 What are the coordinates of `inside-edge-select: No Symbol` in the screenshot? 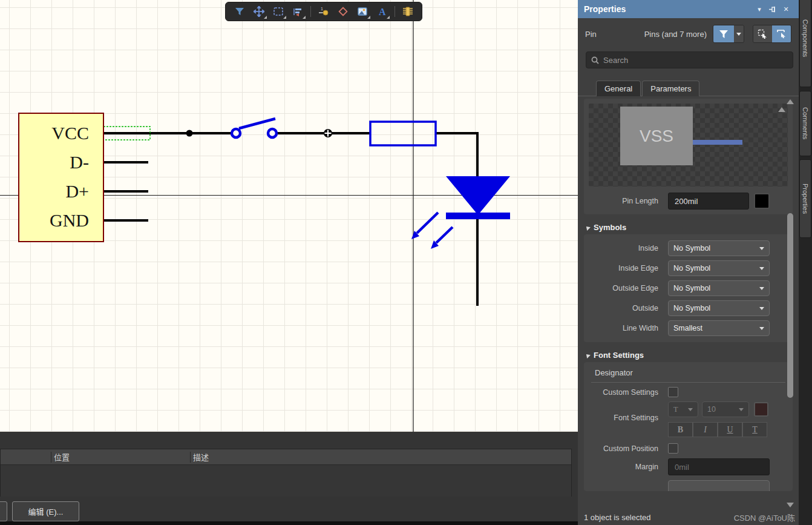 It's located at (719, 268).